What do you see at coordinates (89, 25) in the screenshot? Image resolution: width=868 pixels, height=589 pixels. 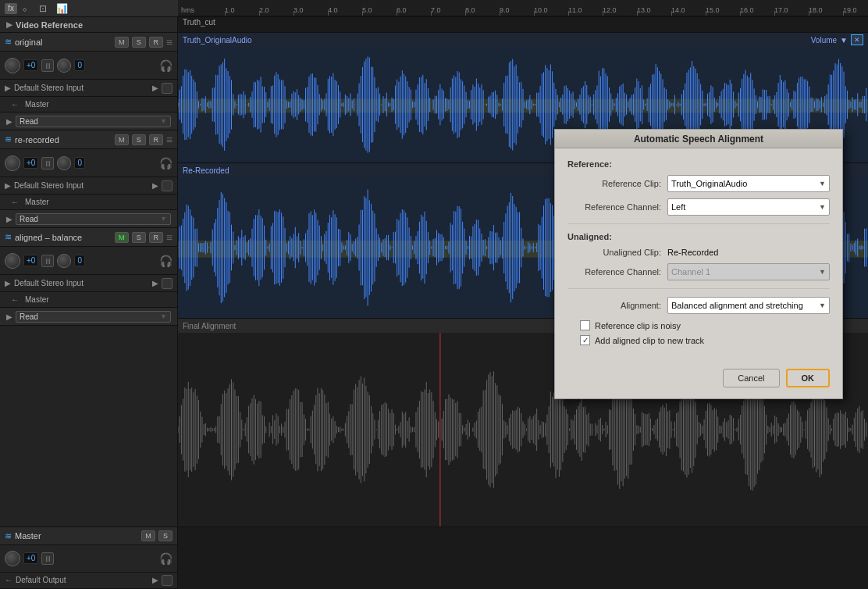 I see `video-ref-header: ▶ Video Reference` at bounding box center [89, 25].